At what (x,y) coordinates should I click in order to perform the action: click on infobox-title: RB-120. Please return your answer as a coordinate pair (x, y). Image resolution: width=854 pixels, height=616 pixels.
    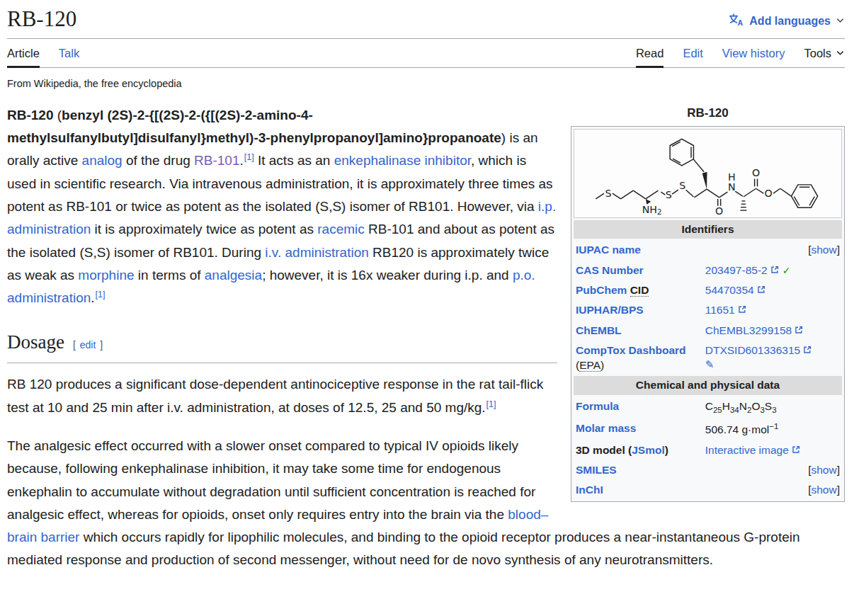
    Looking at the image, I should click on (708, 113).